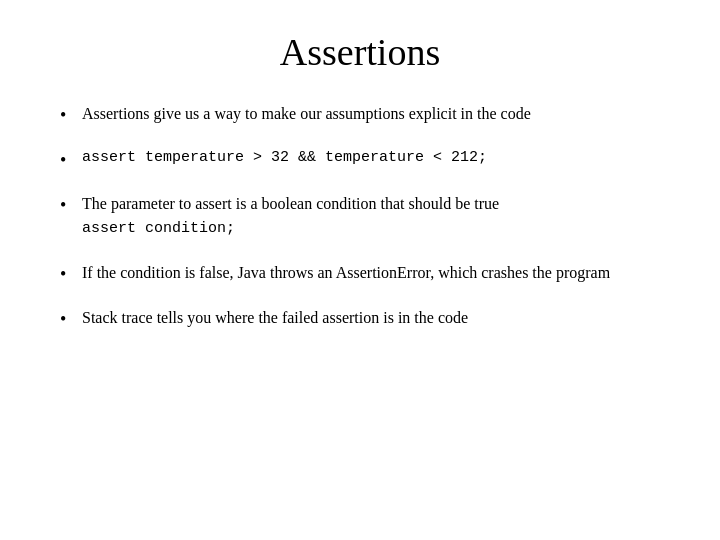 This screenshot has width=720, height=540. What do you see at coordinates (360, 160) in the screenshot?
I see `list-item: • assert temperature > 32 && temperature…` at bounding box center [360, 160].